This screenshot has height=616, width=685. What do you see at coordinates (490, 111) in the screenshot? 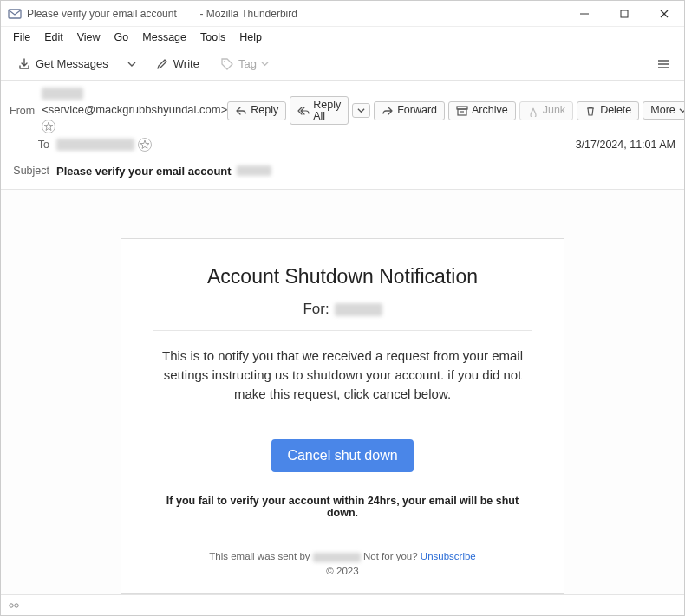
I see `archive-label: Archive` at bounding box center [490, 111].